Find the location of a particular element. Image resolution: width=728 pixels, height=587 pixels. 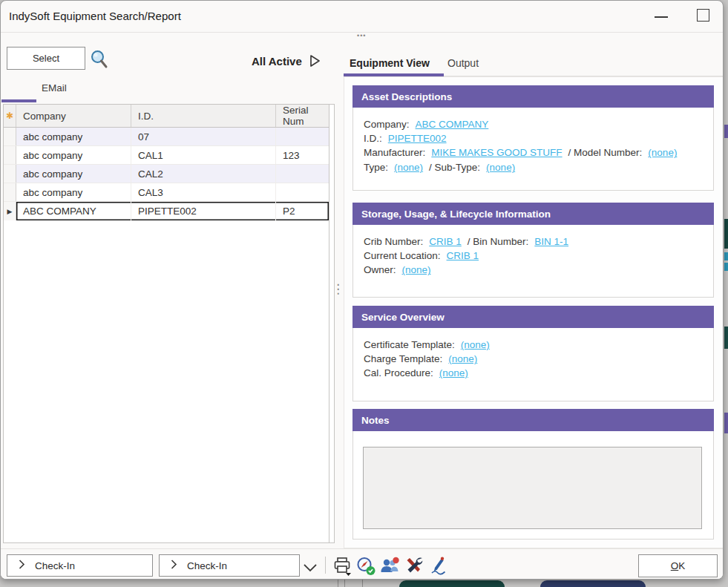

table-row: abc company 07 is located at coordinates (166, 137).